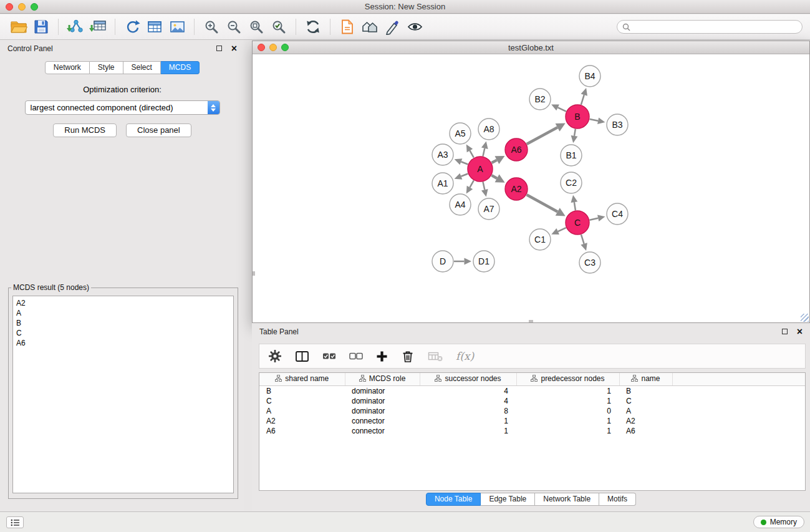 This screenshot has width=810, height=532. What do you see at coordinates (577, 223) in the screenshot?
I see `network-node-C: C` at bounding box center [577, 223].